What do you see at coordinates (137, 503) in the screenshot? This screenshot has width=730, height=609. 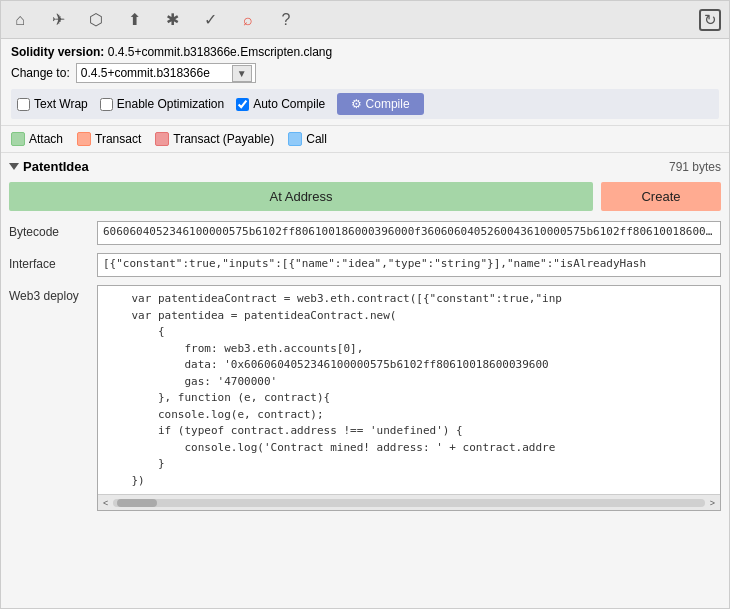 I see `scroll-thumb` at bounding box center [137, 503].